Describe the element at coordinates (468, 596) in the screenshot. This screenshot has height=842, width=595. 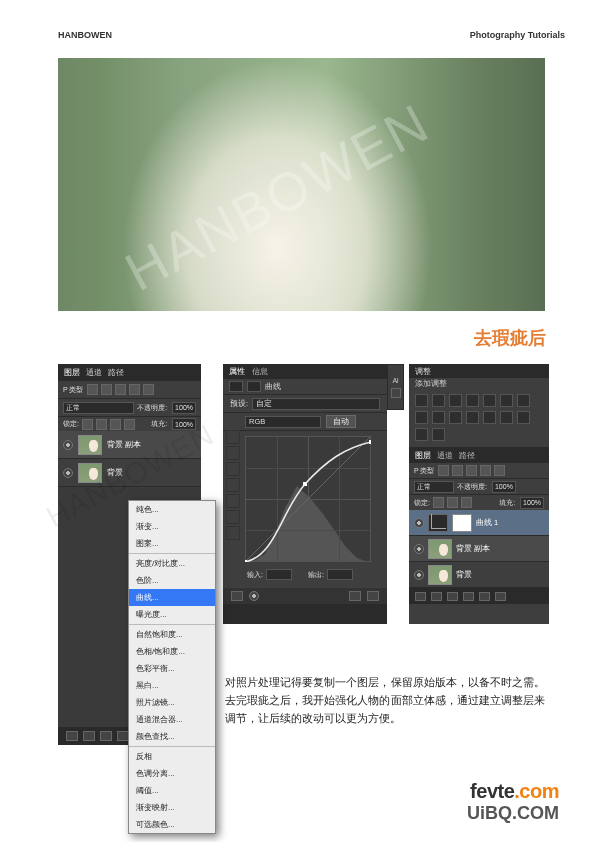
I see `group-icon` at that location.